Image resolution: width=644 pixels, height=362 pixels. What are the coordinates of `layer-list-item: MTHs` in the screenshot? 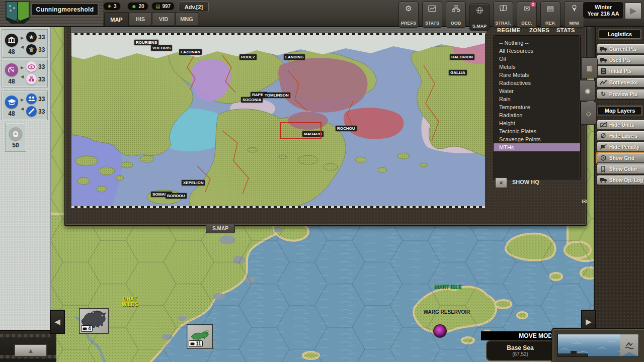 It's located at (537, 147).